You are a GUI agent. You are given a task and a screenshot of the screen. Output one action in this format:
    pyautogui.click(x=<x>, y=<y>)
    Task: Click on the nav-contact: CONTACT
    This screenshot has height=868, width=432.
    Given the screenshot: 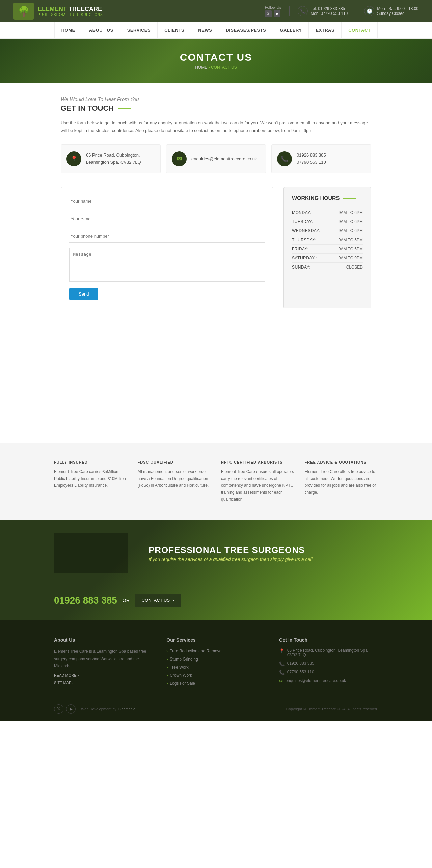 What is the action you would take?
    pyautogui.click(x=360, y=30)
    